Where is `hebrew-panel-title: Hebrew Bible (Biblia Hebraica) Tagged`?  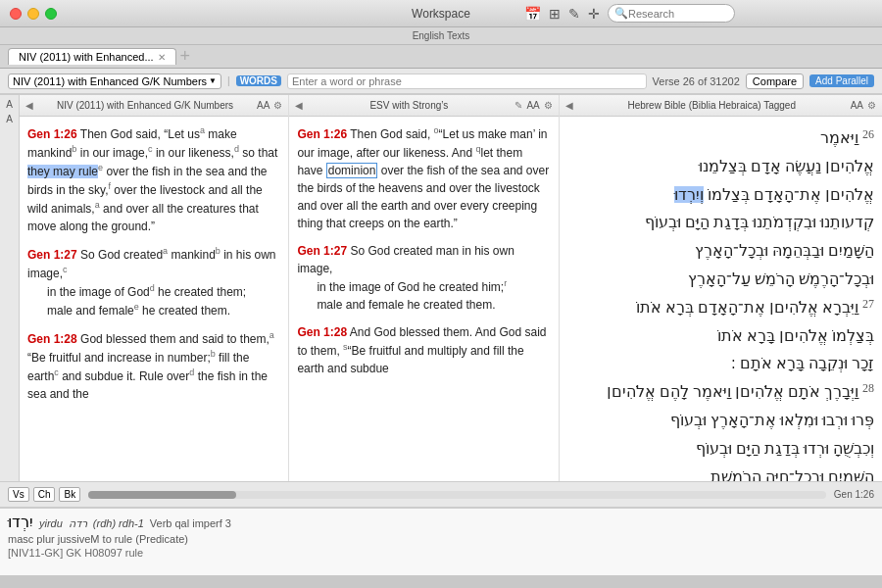
hebrew-panel-title: Hebrew Bible (Biblia Hebraica) Tagged is located at coordinates (711, 106).